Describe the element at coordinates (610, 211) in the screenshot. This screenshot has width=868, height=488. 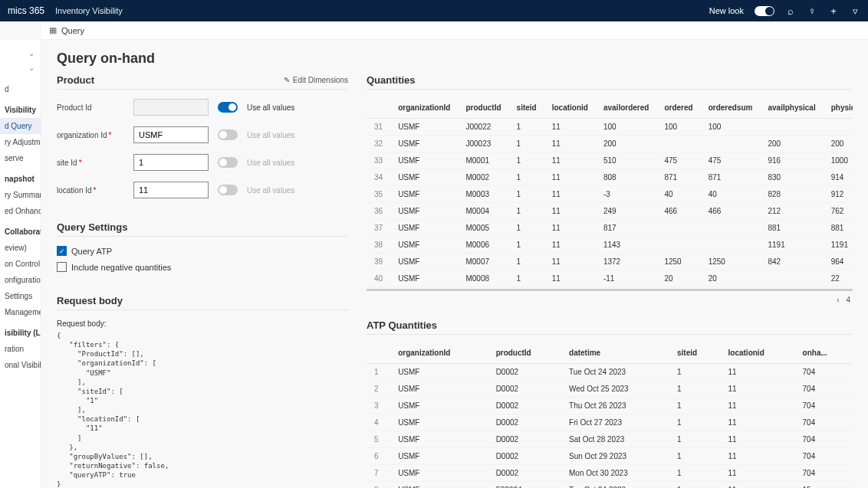
I see `table-row: 36USMFM0004111249466466212762-364000` at that location.